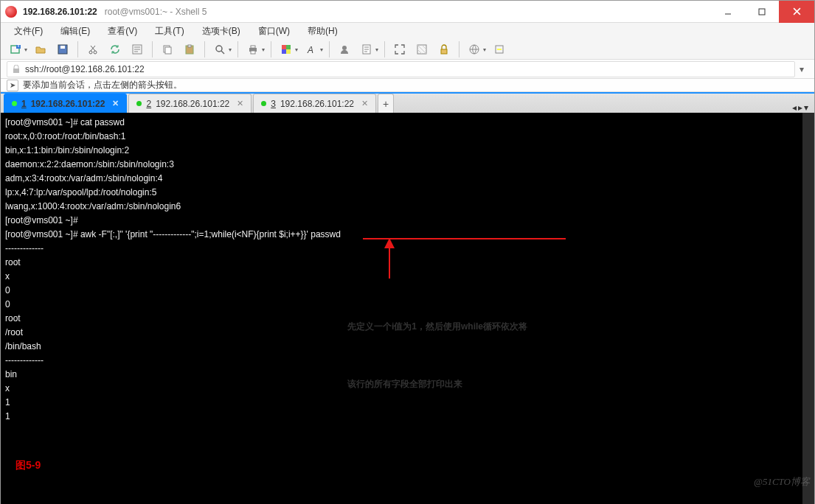 The image size is (815, 504). Describe the element at coordinates (794, 108) in the screenshot. I see `tab-prev-icon: ◂` at that location.